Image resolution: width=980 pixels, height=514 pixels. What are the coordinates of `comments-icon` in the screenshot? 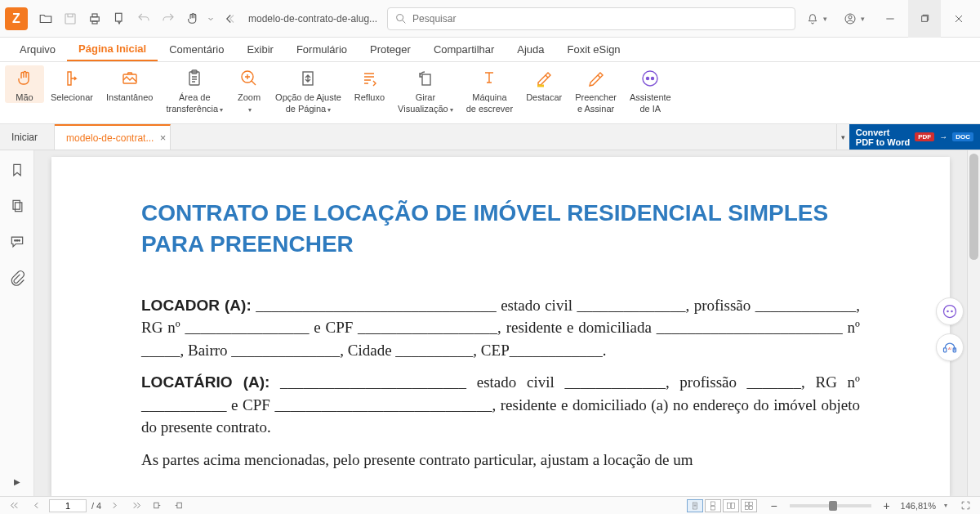 It's located at (17, 242).